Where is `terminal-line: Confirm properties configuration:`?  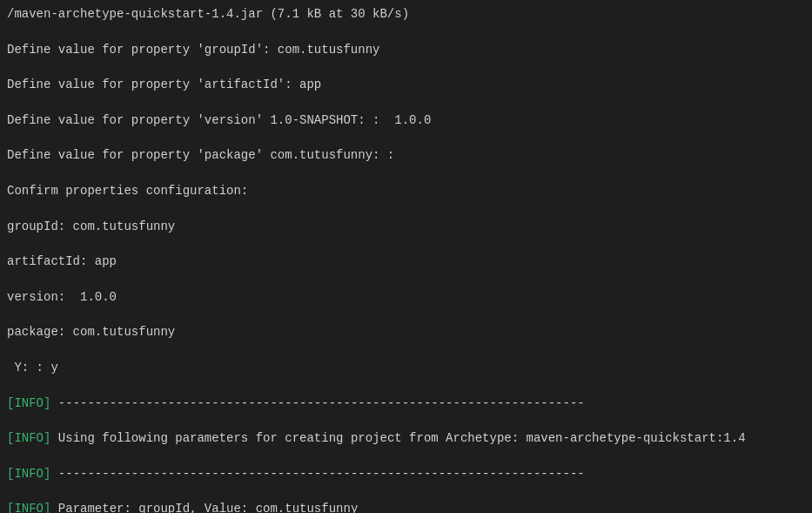 terminal-line: Confirm properties configuration: is located at coordinates (406, 191).